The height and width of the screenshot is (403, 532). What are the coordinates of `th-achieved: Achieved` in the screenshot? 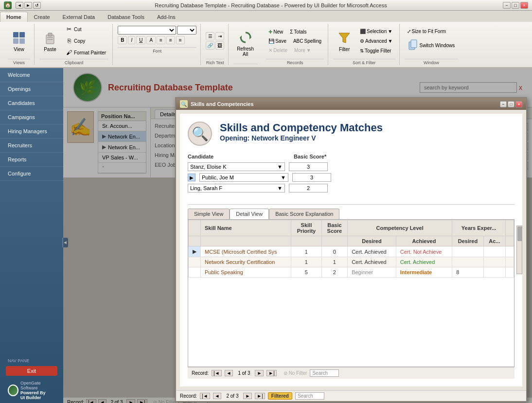 It's located at (424, 241).